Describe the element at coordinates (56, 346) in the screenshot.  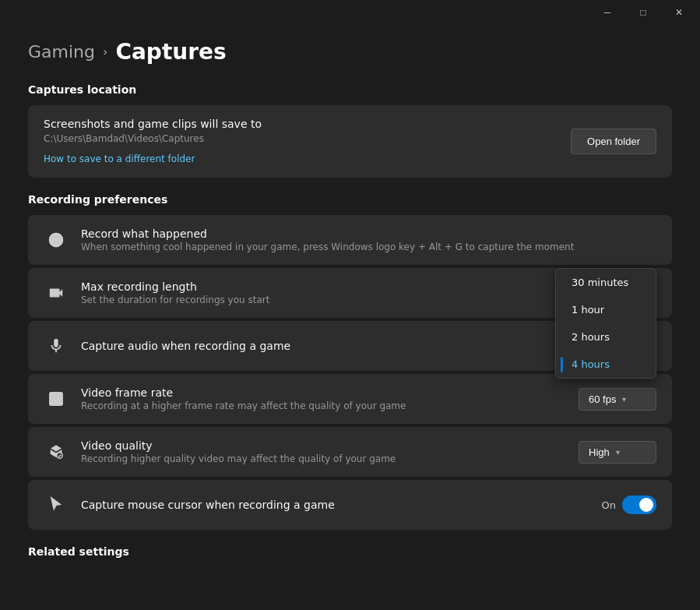
I see `audio-icon` at that location.